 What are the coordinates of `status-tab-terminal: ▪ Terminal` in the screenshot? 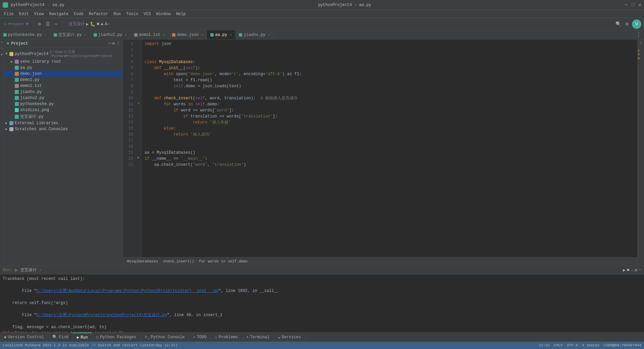 It's located at (258, 337).